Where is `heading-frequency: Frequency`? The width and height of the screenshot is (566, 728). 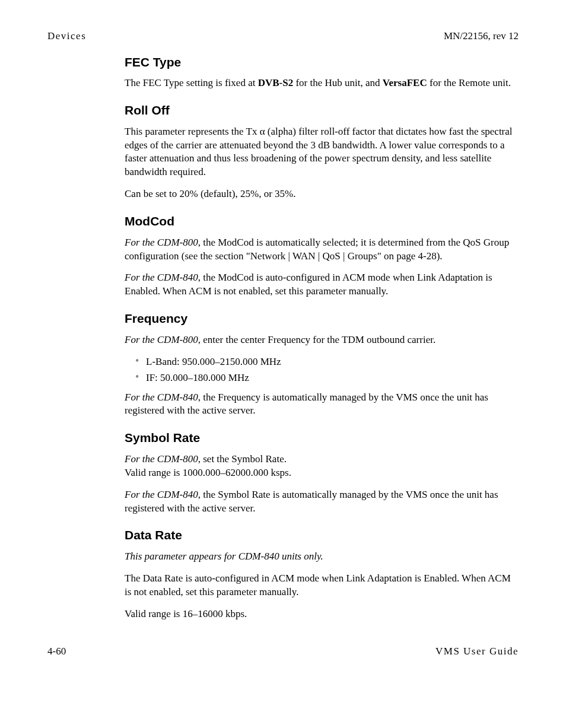 heading-frequency: Frequency is located at coordinates (322, 319).